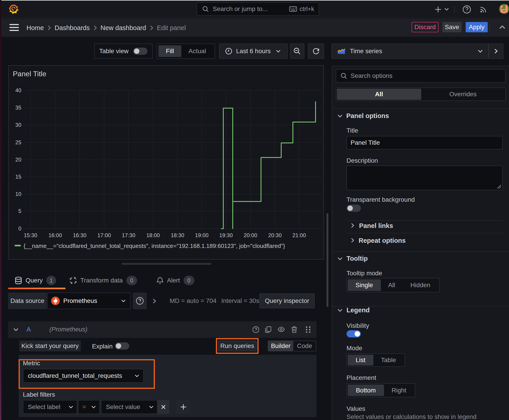  I want to click on svg-text: 16:30, so click(80, 235).